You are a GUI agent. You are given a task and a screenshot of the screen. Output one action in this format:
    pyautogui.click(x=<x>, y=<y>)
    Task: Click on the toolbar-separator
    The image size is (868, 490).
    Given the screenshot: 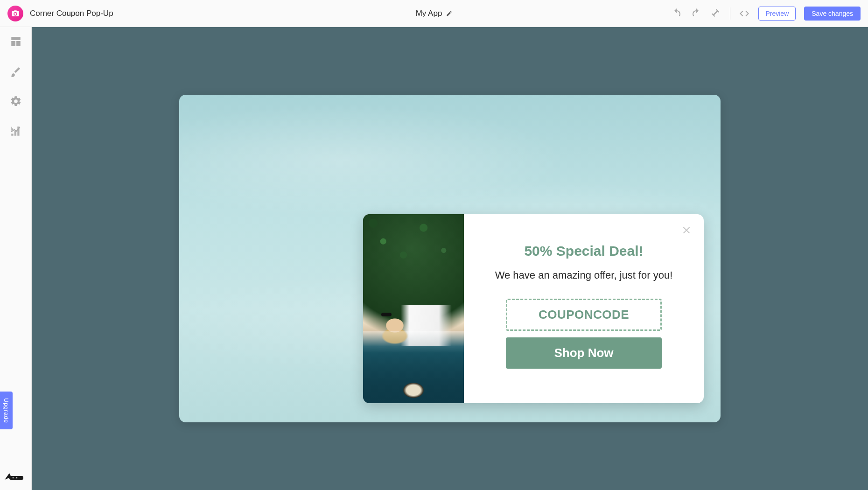 What is the action you would take?
    pyautogui.click(x=730, y=14)
    